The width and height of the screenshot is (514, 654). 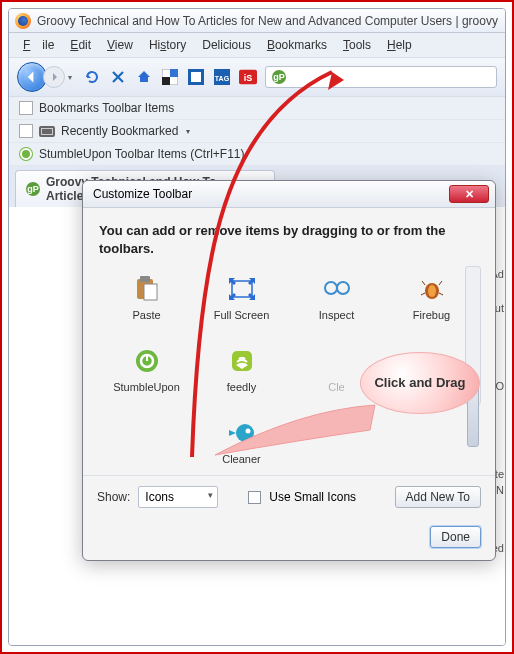 I want to click on feedly-icon, so click(x=242, y=361).